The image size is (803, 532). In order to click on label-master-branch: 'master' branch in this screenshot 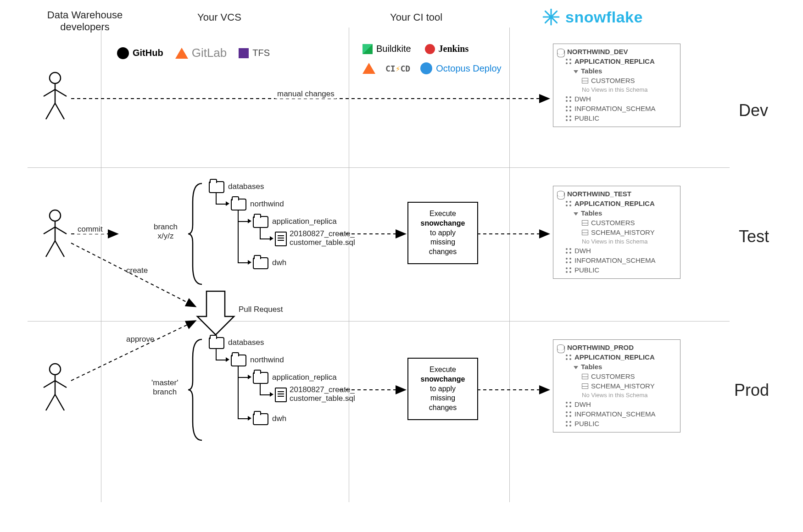, I will do `click(165, 388)`.